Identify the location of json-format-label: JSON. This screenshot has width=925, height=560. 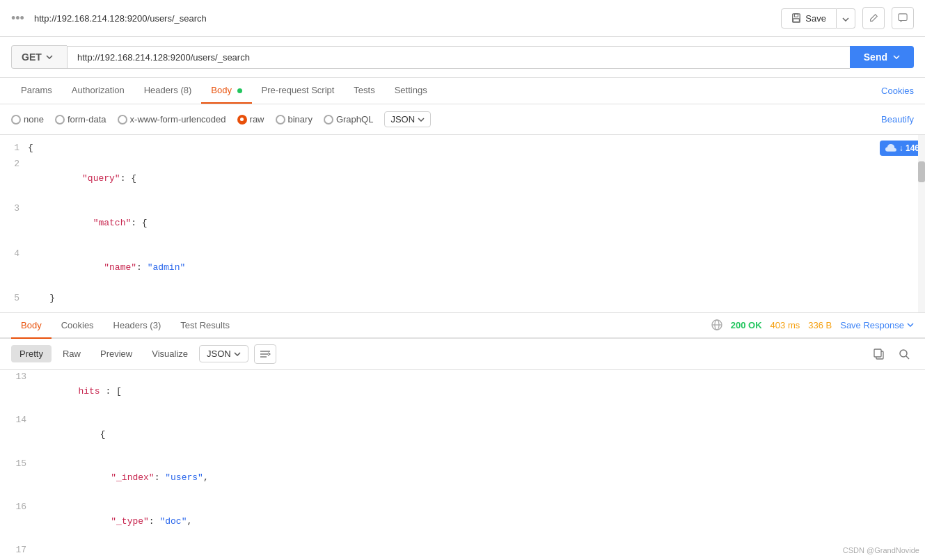
(402, 120).